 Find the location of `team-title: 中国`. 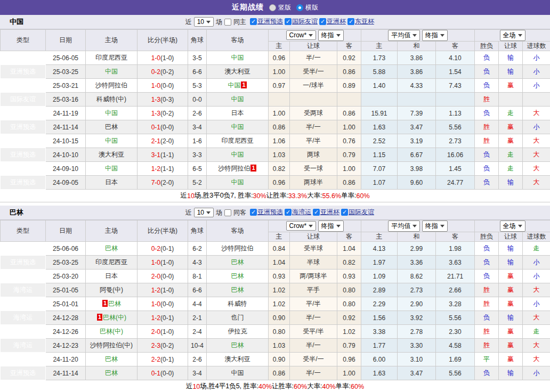

team-title: 中国 is located at coordinates (17, 22).